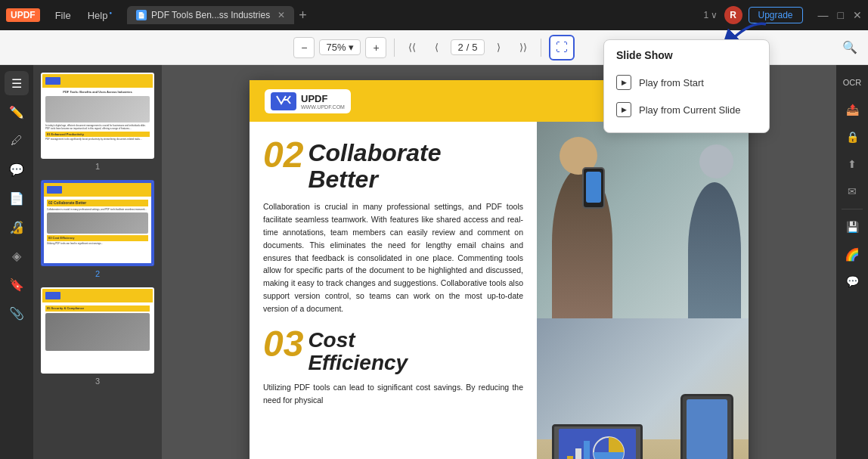 The width and height of the screenshot is (868, 459). I want to click on active-tab: 📄 PDF Tools Ben...ss Industries ✕, so click(210, 15).